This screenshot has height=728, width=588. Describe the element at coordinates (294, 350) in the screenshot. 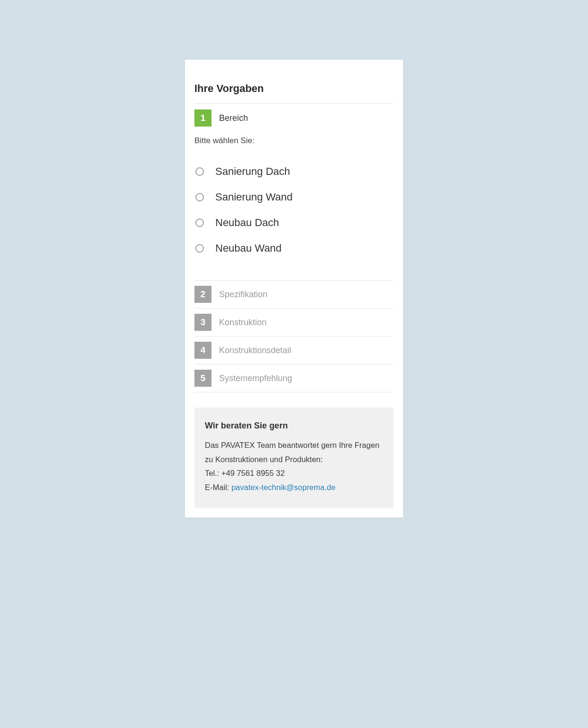

I see `step-konstruktionsdetail: 4 Konstruktionsdetail` at that location.